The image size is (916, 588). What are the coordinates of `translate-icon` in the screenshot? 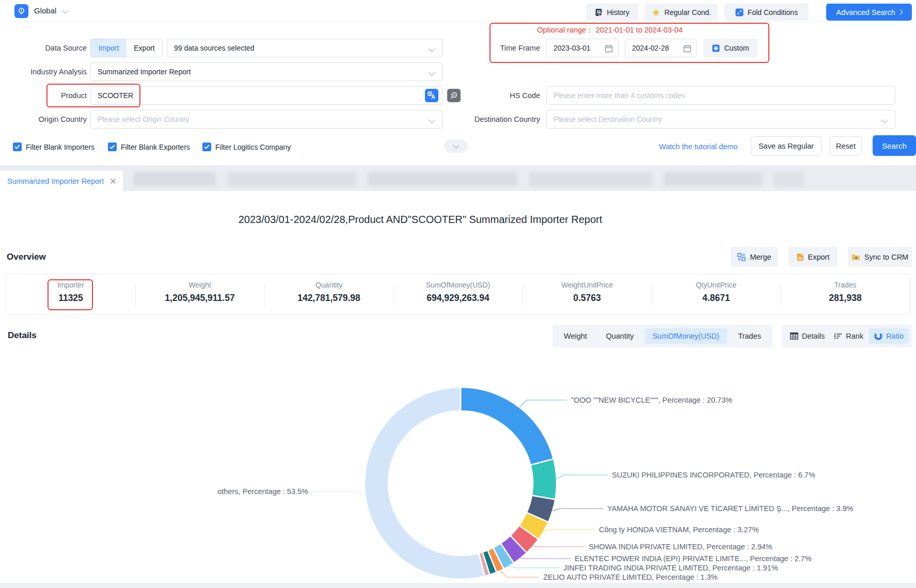 It's located at (432, 96).